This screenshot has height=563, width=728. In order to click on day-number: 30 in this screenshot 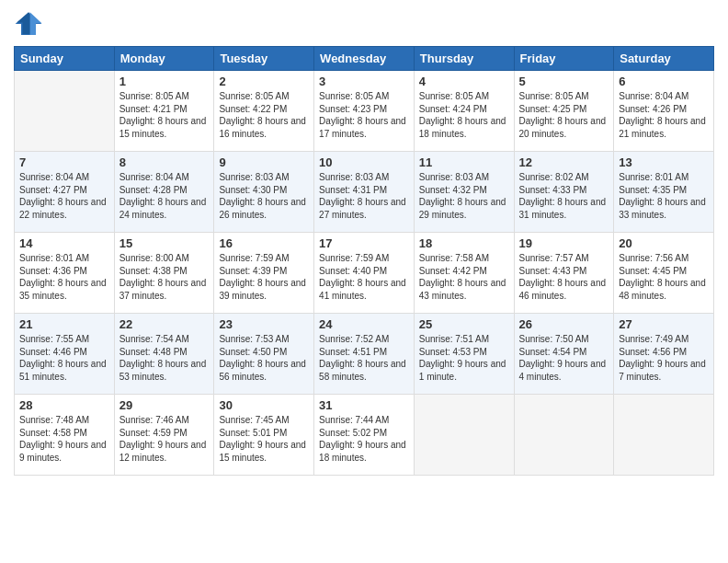, I will do `click(264, 405)`.